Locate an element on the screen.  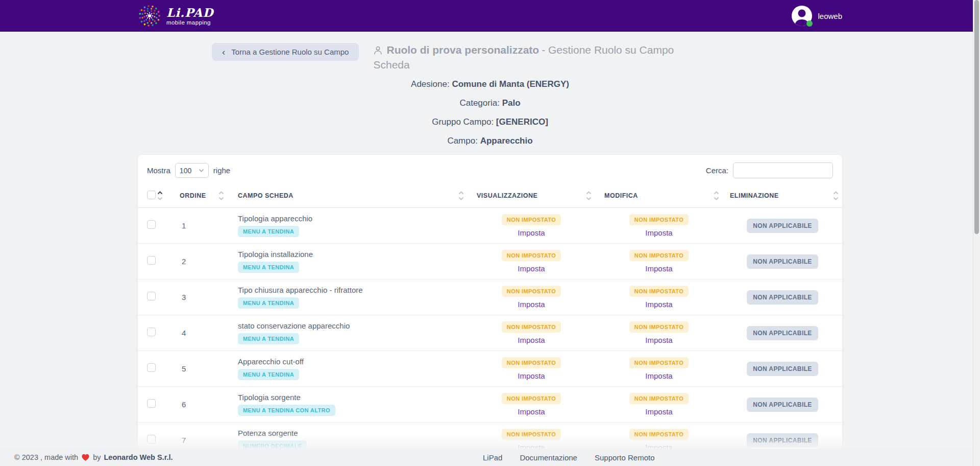
table-row: 6 Tipologia sorgente MENU A TENDINA CON … is located at coordinates (490, 405).